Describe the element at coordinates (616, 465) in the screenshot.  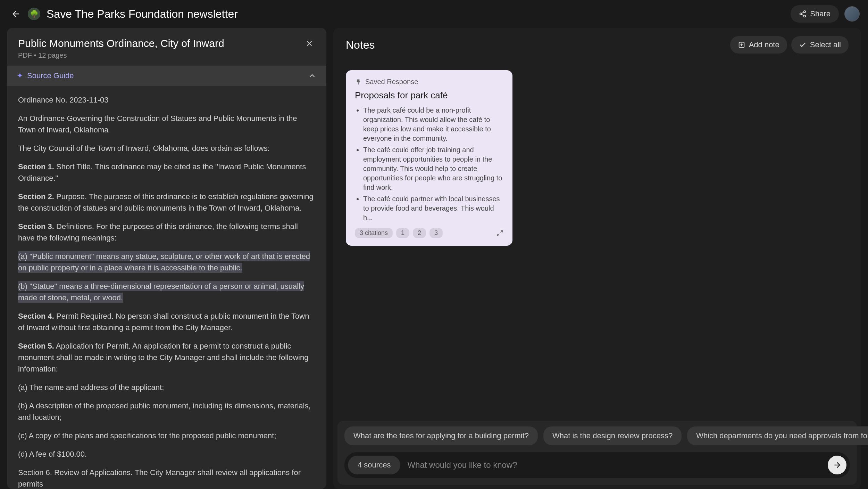
I see `chat-input` at that location.